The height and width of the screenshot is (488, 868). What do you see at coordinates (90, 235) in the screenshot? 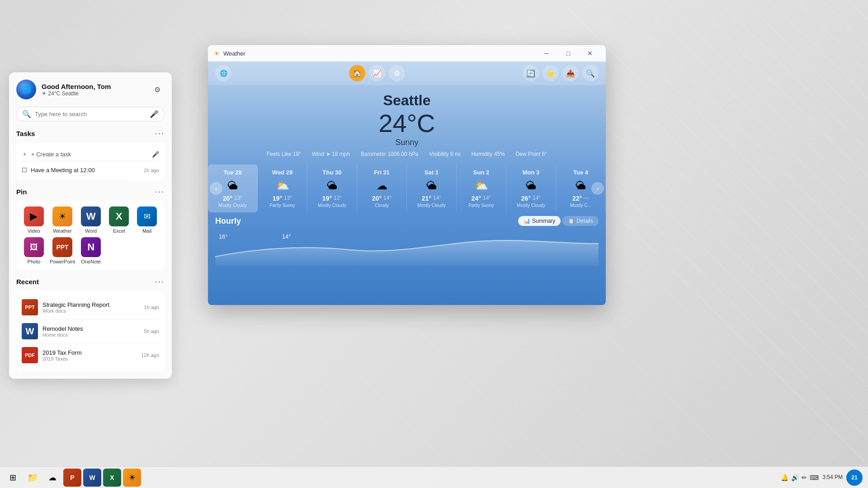
I see `pin-grid: ▶ Video ☀ Weather W Word X Excel ✉ Mail …` at bounding box center [90, 235].